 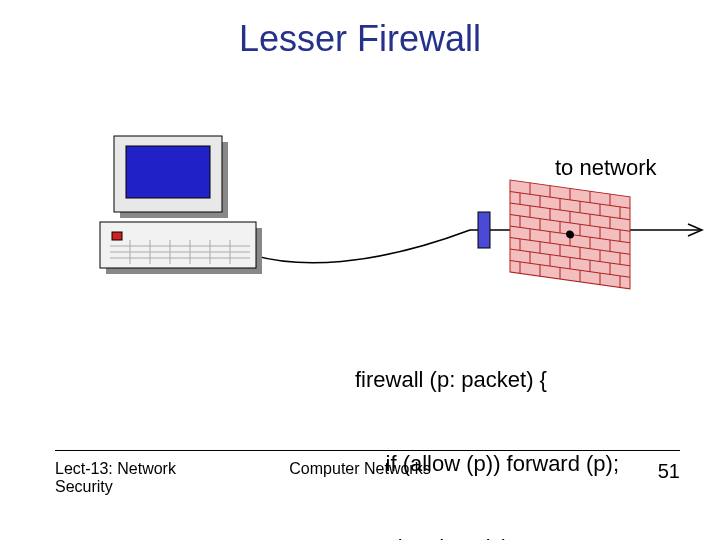 What do you see at coordinates (669, 472) in the screenshot?
I see `footer-page-number: 51` at bounding box center [669, 472].